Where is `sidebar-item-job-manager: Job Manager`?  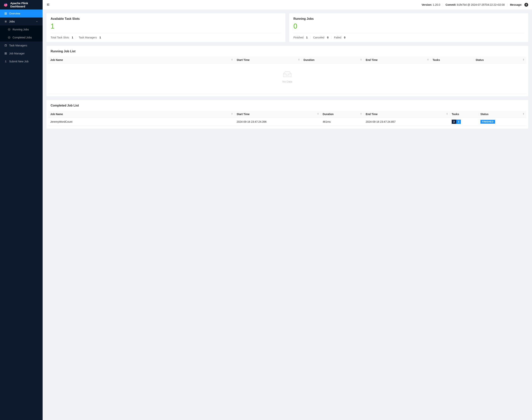
sidebar-item-job-manager: Job Manager is located at coordinates (21, 54).